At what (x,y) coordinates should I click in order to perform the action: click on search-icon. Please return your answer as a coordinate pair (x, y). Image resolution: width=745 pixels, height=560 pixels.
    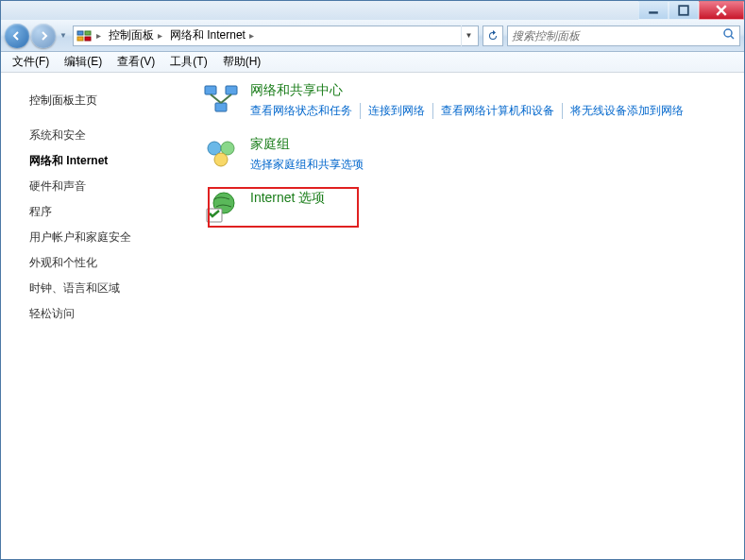
    Looking at the image, I should click on (729, 36).